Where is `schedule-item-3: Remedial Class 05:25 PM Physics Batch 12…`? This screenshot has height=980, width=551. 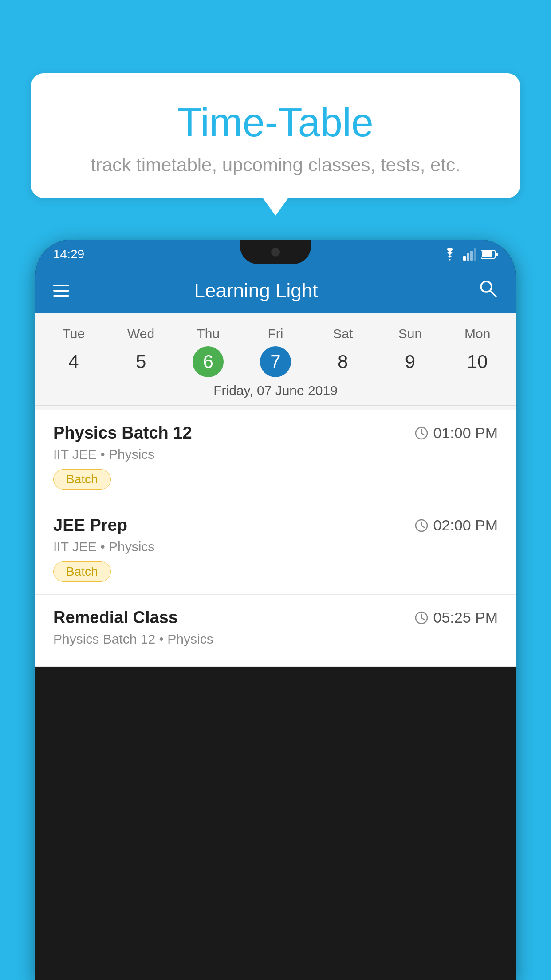 schedule-item-3: Remedial Class 05:25 PM Physics Batch 12… is located at coordinates (276, 631).